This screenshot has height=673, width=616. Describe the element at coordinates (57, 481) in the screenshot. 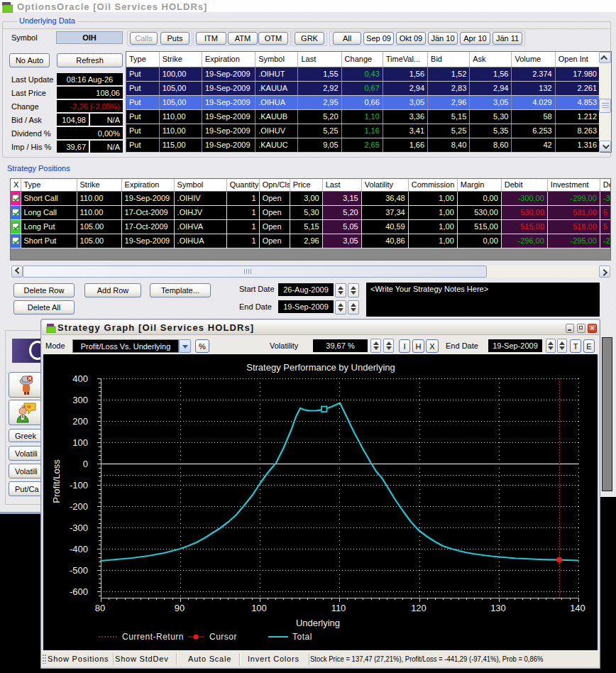

I see `svg-text: Profit/Loss` at that location.